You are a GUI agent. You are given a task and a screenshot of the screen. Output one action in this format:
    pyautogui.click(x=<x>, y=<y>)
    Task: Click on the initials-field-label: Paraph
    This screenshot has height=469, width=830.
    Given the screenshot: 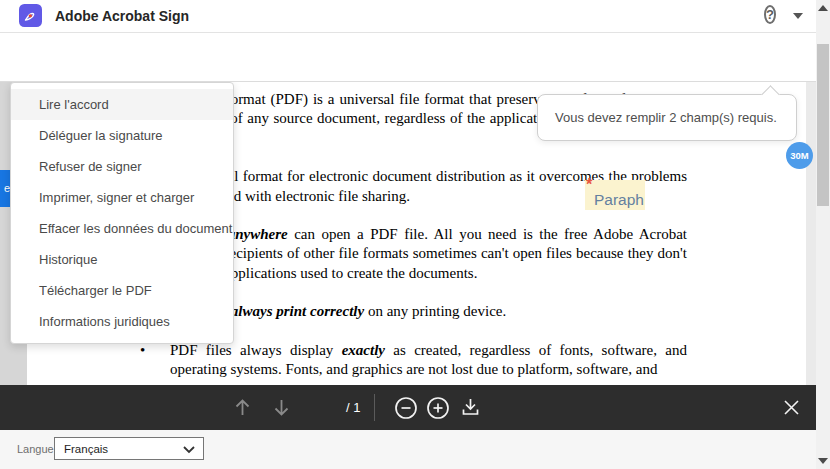 What is the action you would take?
    pyautogui.click(x=619, y=200)
    